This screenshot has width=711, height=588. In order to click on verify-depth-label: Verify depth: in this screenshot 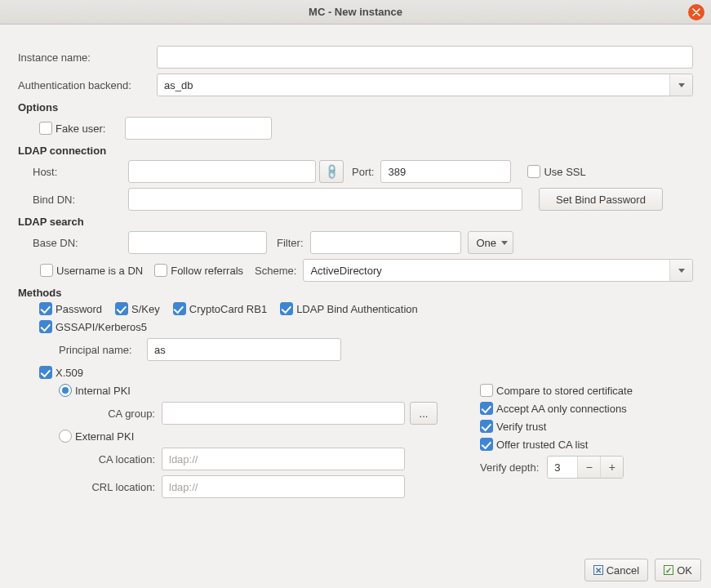, I will do `click(509, 467)`.